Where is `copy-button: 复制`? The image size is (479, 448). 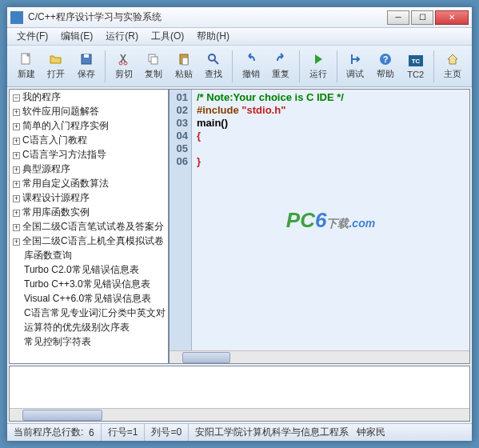
copy-button: 复制 is located at coordinates (154, 66).